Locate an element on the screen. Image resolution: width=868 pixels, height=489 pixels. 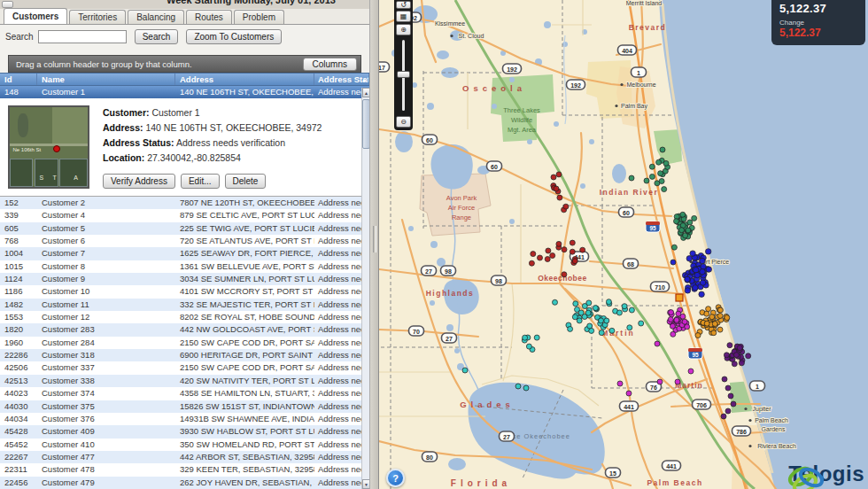
table-row: 42513Customer 338420 SW NATIVITY TER, PO… is located at coordinates (184, 381).